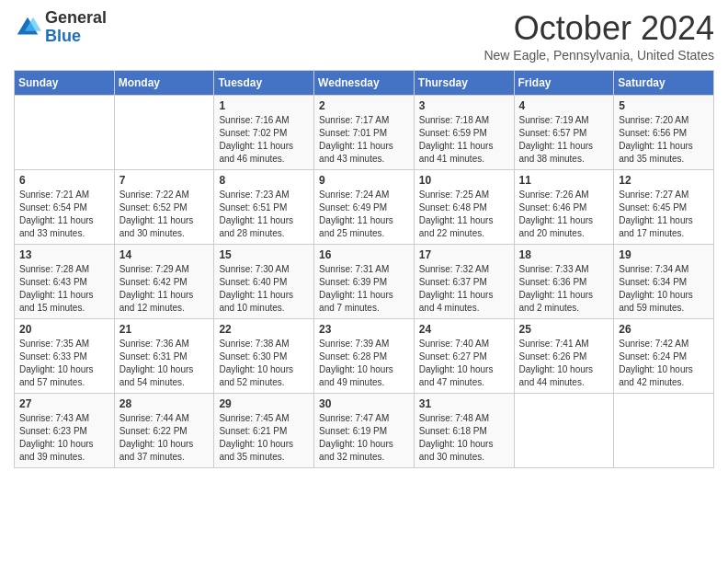 Image resolution: width=728 pixels, height=563 pixels. What do you see at coordinates (564, 180) in the screenshot?
I see `day-number: 11` at bounding box center [564, 180].